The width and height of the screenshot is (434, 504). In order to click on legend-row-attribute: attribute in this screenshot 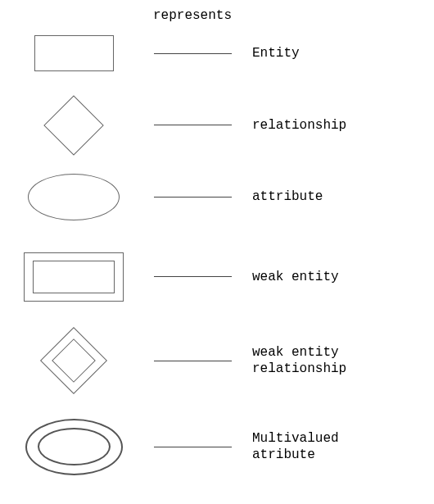, I will do `click(217, 197)`.